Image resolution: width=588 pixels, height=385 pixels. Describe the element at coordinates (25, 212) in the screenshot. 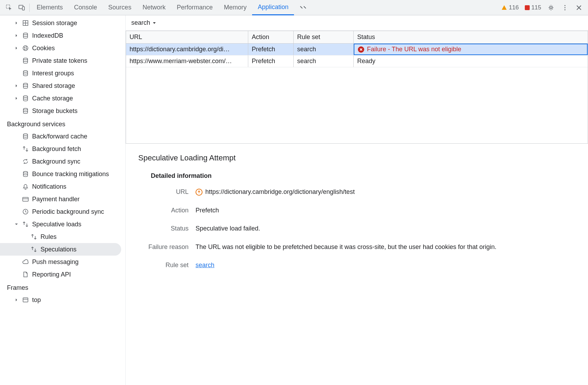

I see `clock-icon` at that location.